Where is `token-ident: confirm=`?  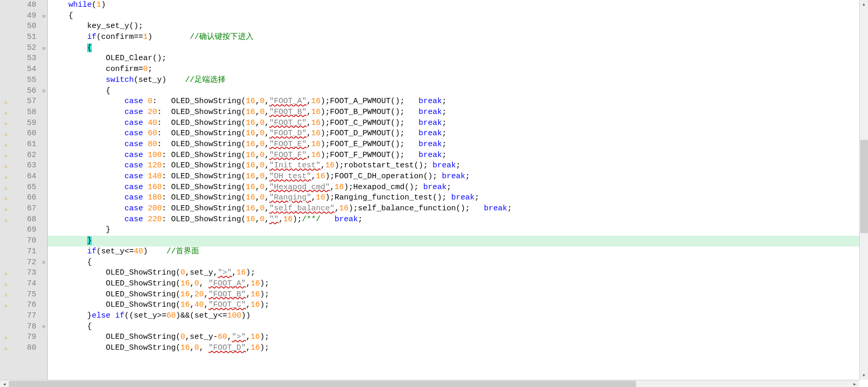
token-ident: confirm= is located at coordinates (96, 69).